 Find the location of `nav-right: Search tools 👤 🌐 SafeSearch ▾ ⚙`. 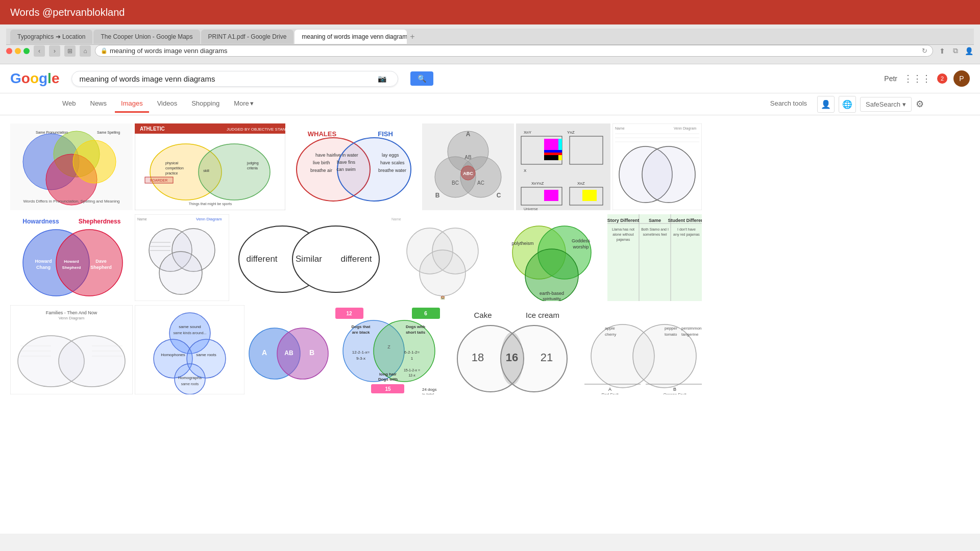

nav-right: Search tools 👤 🌐 SafeSearch ▾ ⚙ is located at coordinates (844, 104).